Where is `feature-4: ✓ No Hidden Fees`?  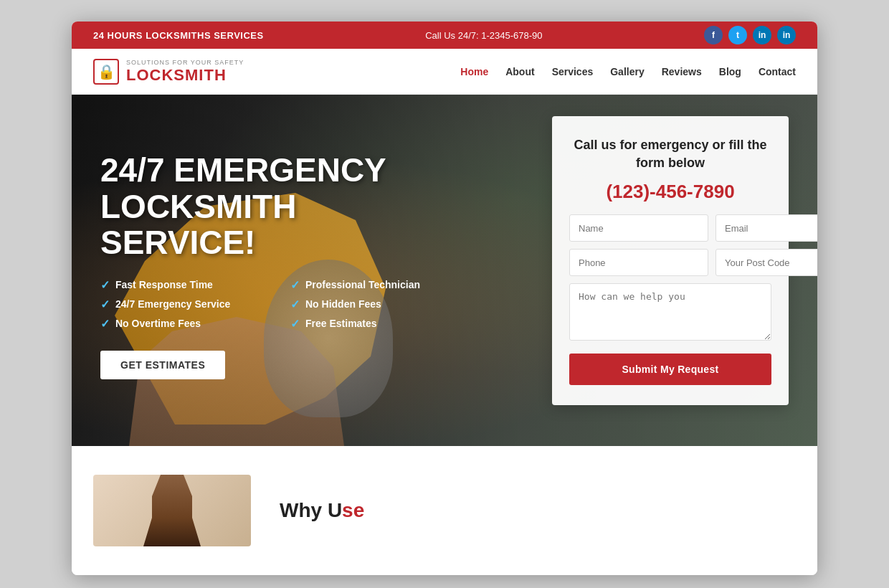 feature-4: ✓ No Hidden Fees is located at coordinates (374, 304).